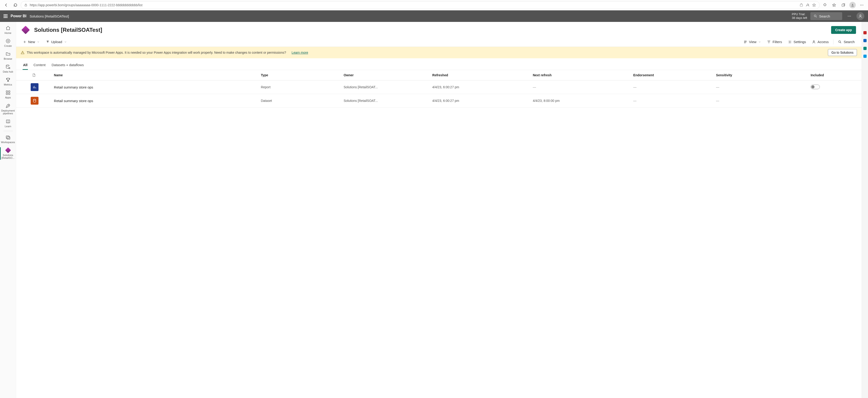 This screenshot has width=868, height=398. What do you see at coordinates (439, 53) in the screenshot?
I see `info-banner: This workspace is automatically managed …` at bounding box center [439, 53].